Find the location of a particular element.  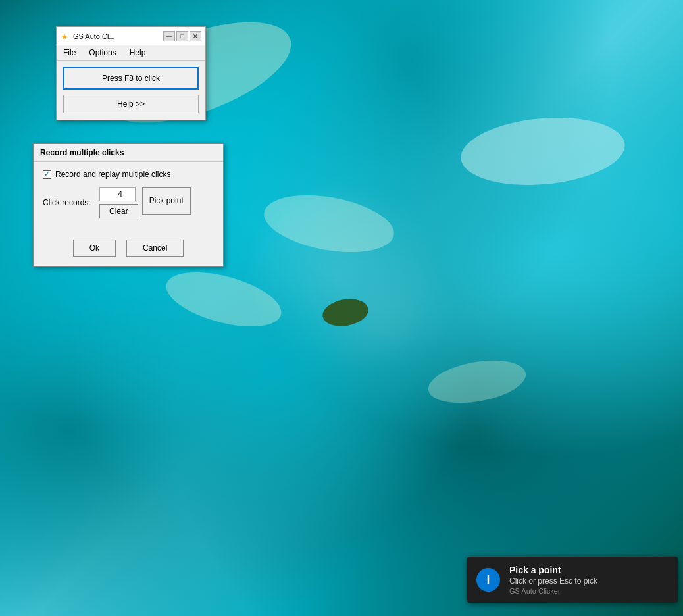

help-button: Help >> is located at coordinates (131, 104).